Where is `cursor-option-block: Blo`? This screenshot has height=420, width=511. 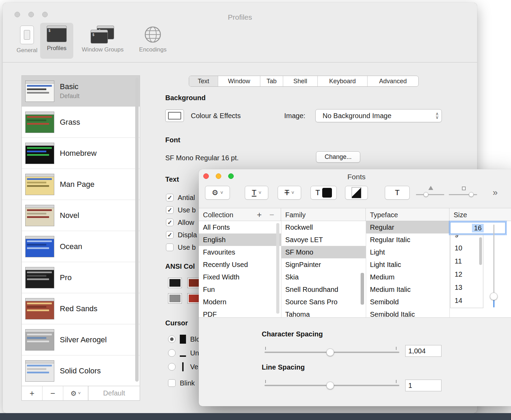
cursor-option-block: Blo is located at coordinates (184, 339).